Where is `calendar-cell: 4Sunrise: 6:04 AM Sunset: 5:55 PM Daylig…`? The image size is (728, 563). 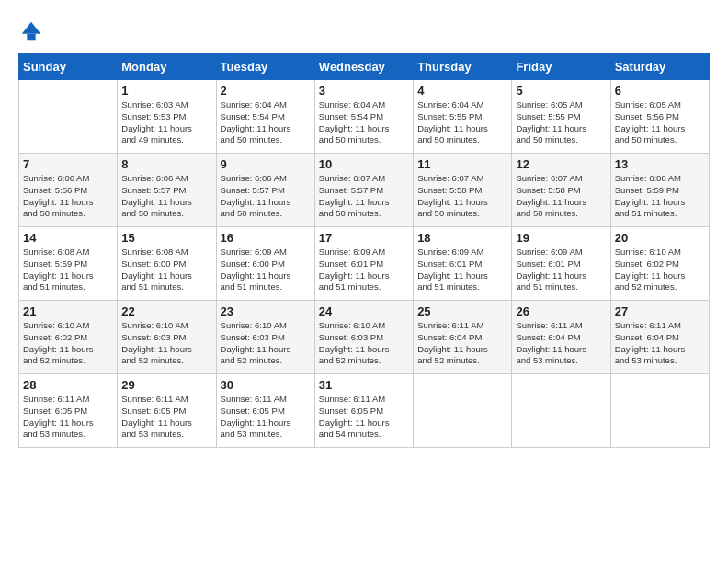 calendar-cell: 4Sunrise: 6:04 AM Sunset: 5:55 PM Daylig… is located at coordinates (463, 117).